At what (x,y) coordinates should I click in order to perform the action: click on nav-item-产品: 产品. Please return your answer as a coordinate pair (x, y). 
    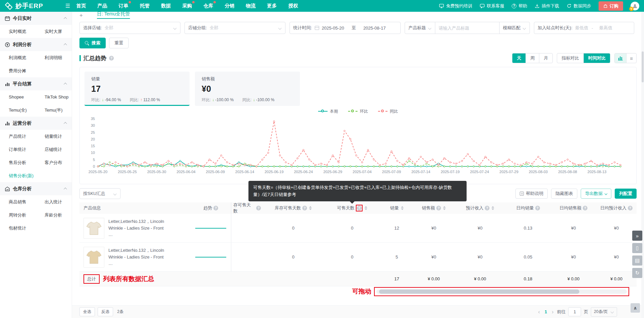
    Looking at the image, I should click on (102, 6).